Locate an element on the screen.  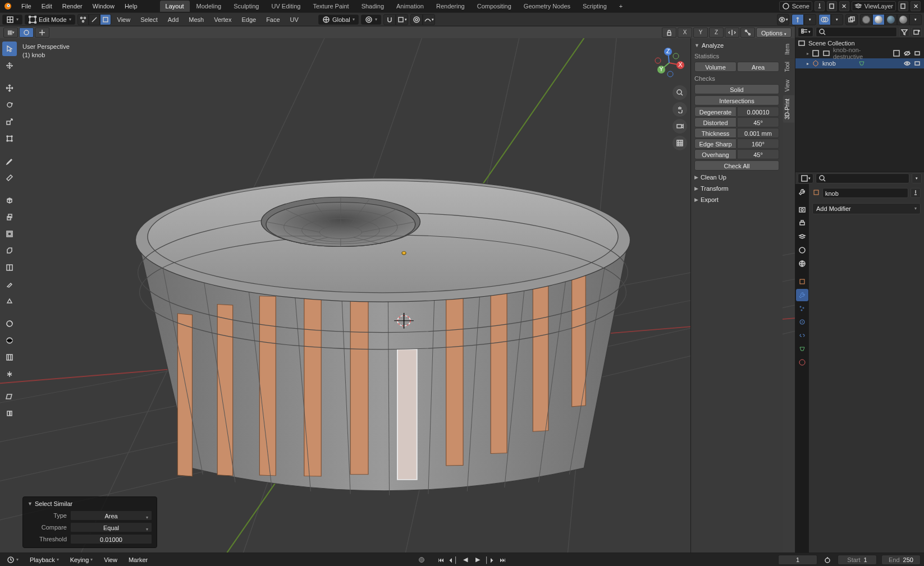
axis-z: Z is located at coordinates (716, 33).